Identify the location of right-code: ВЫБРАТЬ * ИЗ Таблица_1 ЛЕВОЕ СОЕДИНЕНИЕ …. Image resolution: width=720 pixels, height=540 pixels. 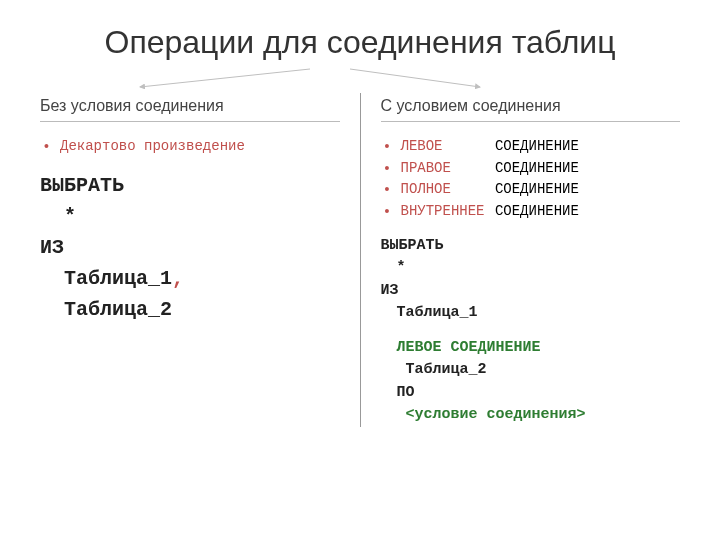
(531, 331).